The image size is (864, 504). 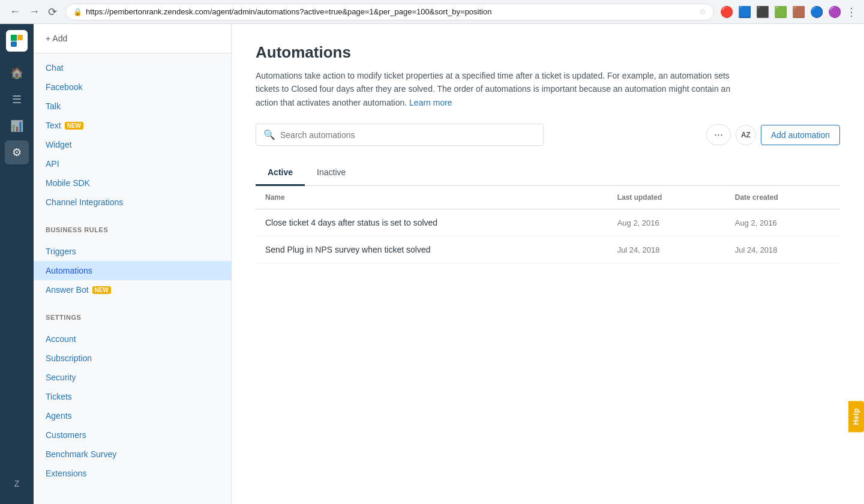 I want to click on toolbar-right: ··· AZ Add automation, so click(x=773, y=134).